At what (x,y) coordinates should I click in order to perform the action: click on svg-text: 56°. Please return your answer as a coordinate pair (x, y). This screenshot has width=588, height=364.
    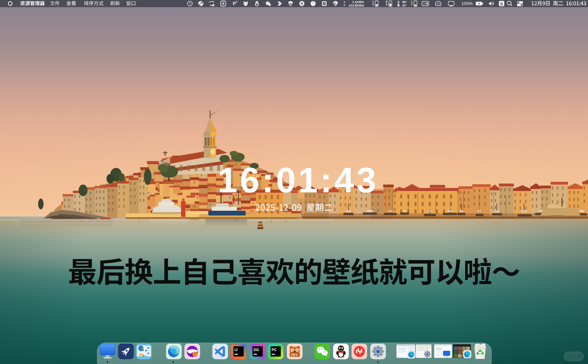
    Looking at the image, I should click on (405, 2).